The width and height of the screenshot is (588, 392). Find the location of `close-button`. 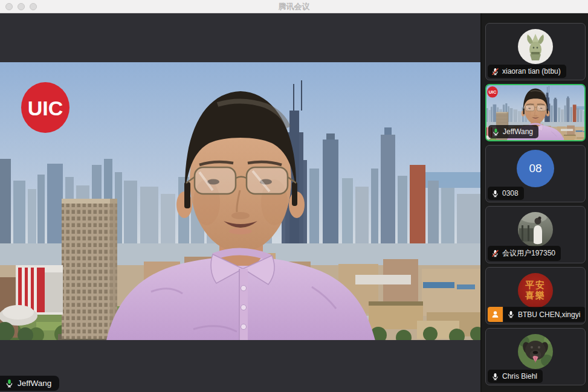

close-button is located at coordinates (9, 7).